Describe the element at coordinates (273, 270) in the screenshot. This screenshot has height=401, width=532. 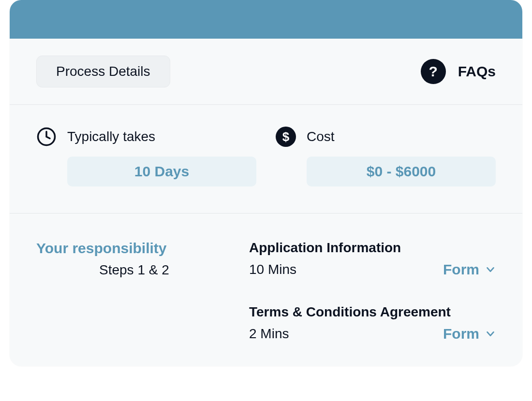
I see `step-time: 10 Mins` at that location.